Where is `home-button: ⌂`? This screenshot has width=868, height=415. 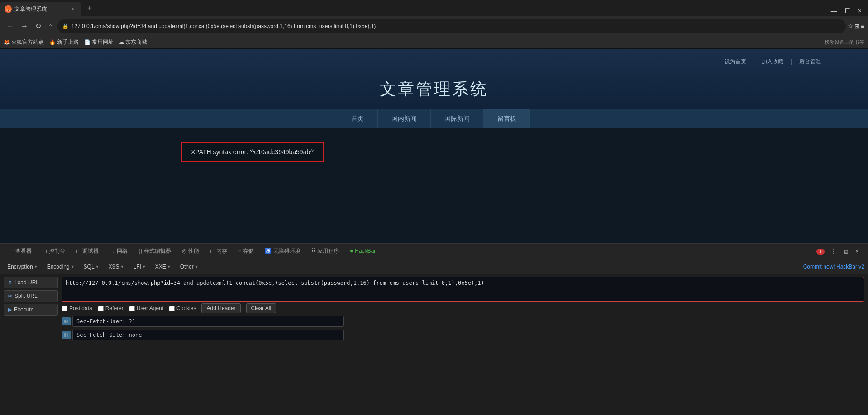
home-button: ⌂ is located at coordinates (51, 26).